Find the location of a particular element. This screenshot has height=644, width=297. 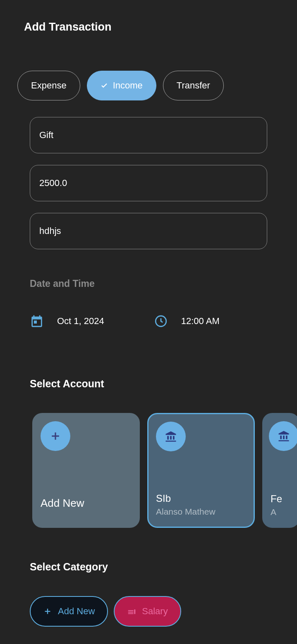

account-card-sib: SIb Alanso Mathew is located at coordinates (201, 470).